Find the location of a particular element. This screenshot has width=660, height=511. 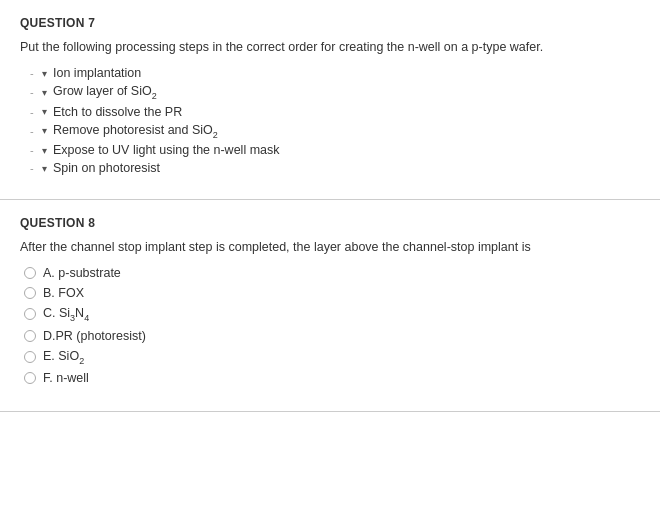

option-text: B. FOX is located at coordinates (64, 293).